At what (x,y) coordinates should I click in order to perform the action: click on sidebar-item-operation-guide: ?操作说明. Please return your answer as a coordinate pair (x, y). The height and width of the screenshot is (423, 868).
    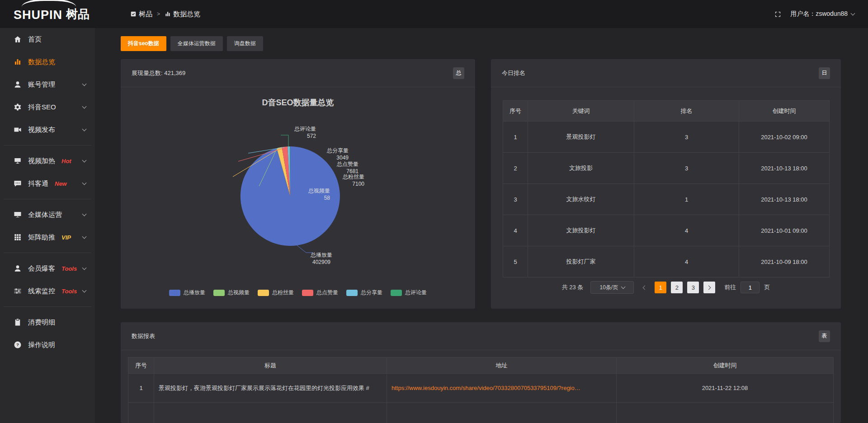
    Looking at the image, I should click on (47, 345).